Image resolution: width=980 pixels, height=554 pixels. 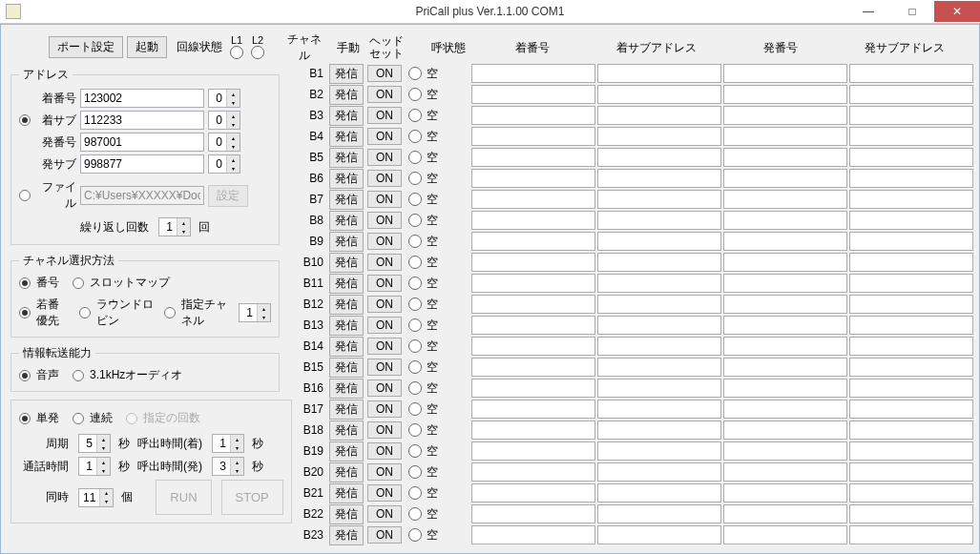 I want to click on single-radio, so click(x=25, y=419).